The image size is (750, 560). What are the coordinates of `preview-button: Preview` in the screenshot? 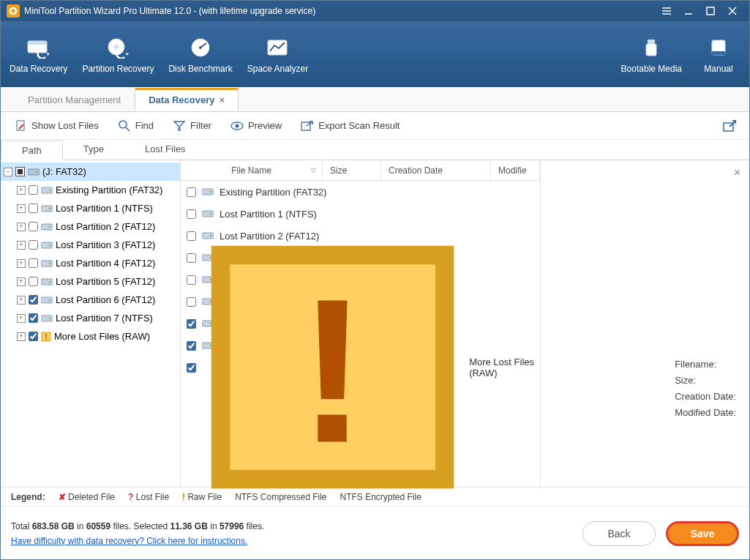 It's located at (256, 126).